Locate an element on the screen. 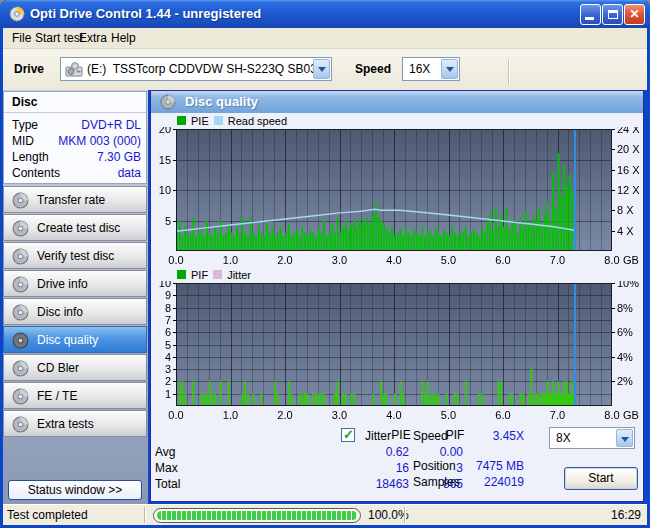 The image size is (650, 528). sidebar-item-label: Disc info is located at coordinates (60, 312).